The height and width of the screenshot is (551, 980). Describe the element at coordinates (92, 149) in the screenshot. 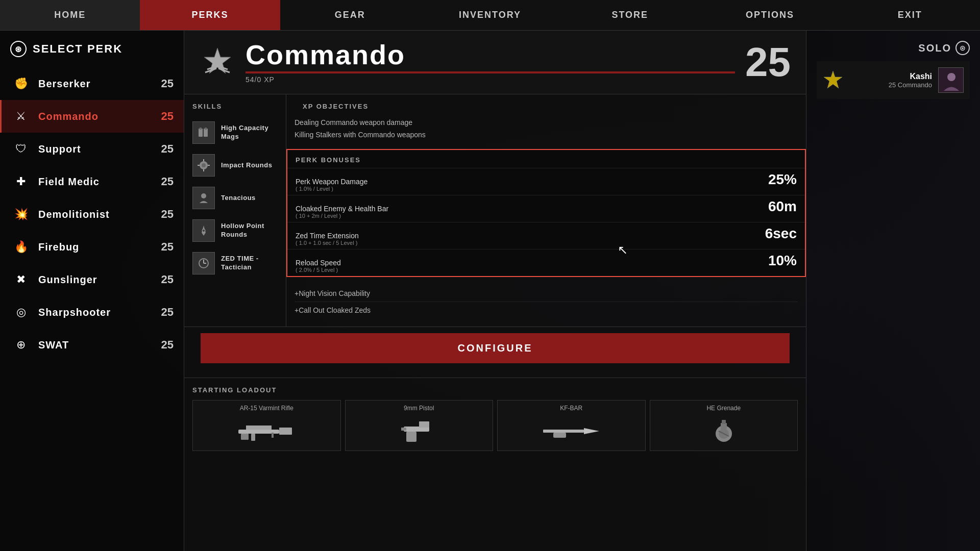

I see `perk-support: 🛡 Support 25` at that location.